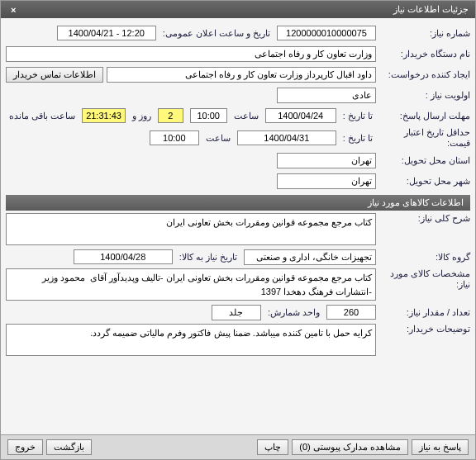 Image resolution: width=476 pixels, height=460 pixels. Describe the element at coordinates (351, 312) in the screenshot. I see `qty-value: 260` at that location.